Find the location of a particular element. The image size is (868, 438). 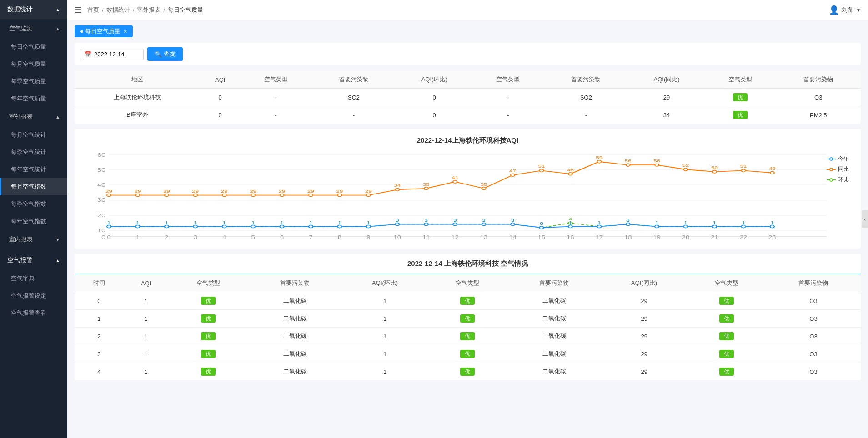

sidebar-item-seasonal-air-stats: 每季空气统计 is located at coordinates (34, 152).